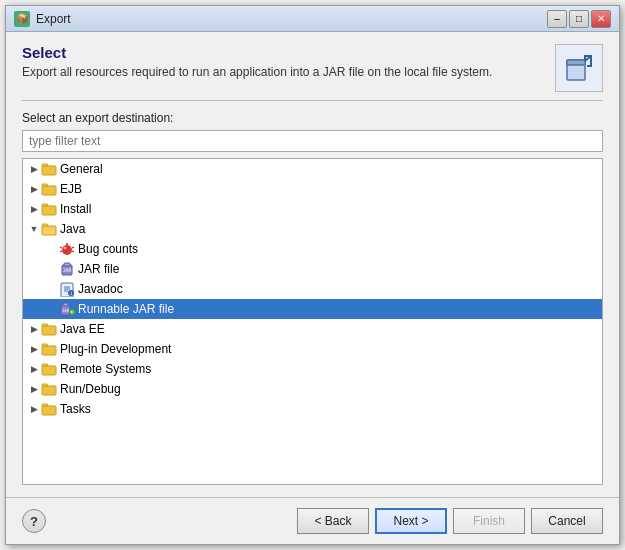  I want to click on tree-item-tasks: ▶Tasks, so click(312, 409).